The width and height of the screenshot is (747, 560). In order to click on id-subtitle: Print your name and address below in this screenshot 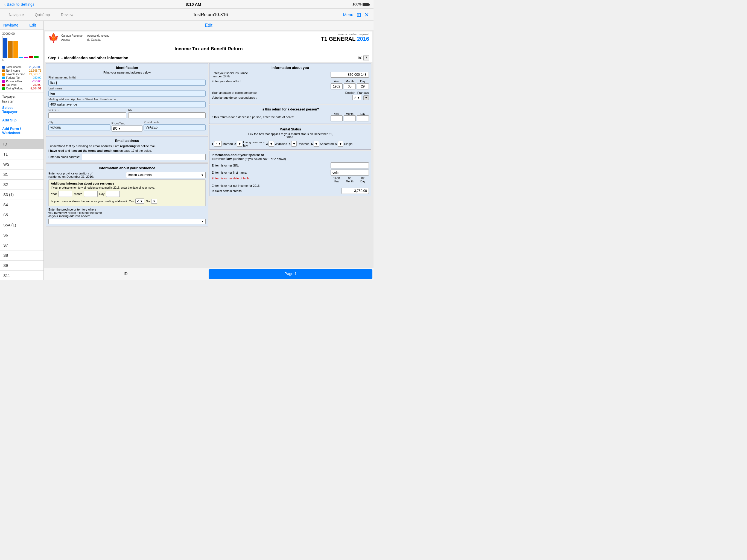, I will do `click(127, 72)`.